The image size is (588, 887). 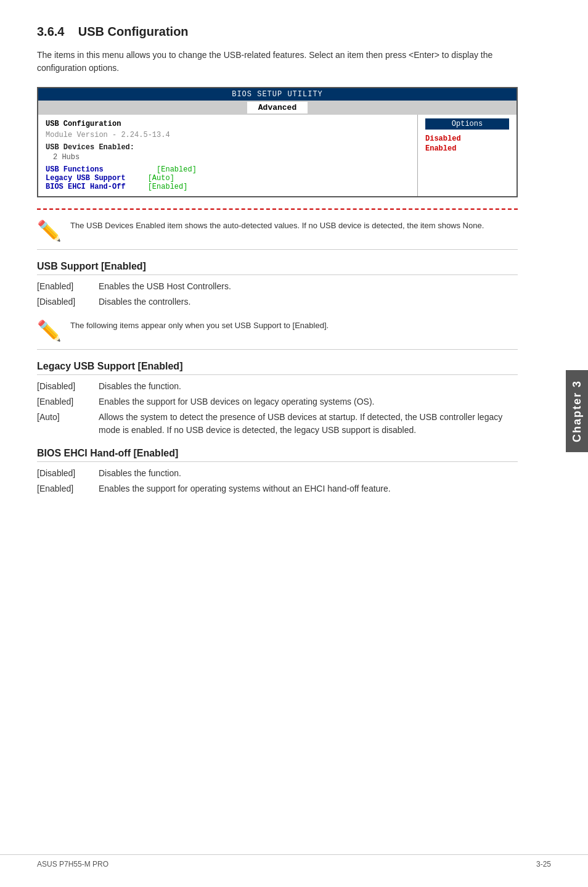 What do you see at coordinates (200, 326) in the screenshot?
I see `note-text-2: The following items appear only when you…` at bounding box center [200, 326].